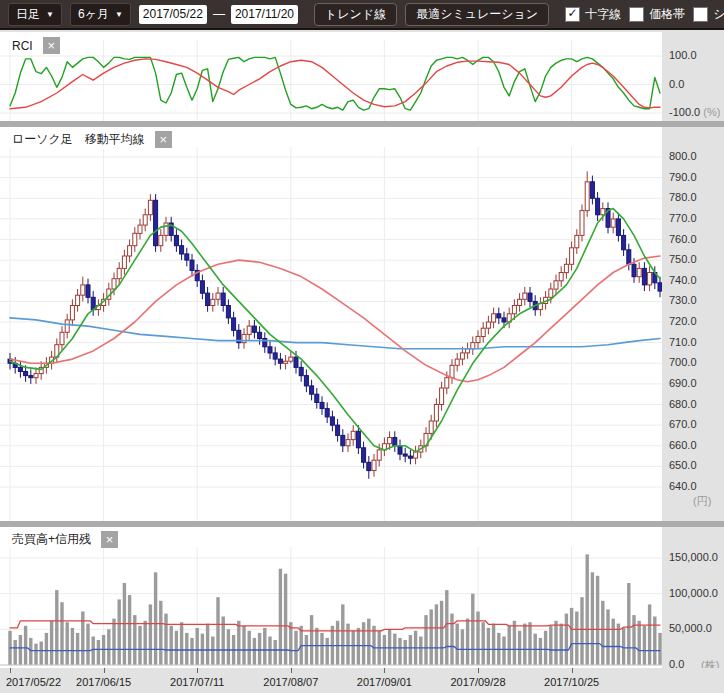  What do you see at coordinates (384, 682) in the screenshot?
I see `x-axis-date: 2017/09/01` at bounding box center [384, 682].